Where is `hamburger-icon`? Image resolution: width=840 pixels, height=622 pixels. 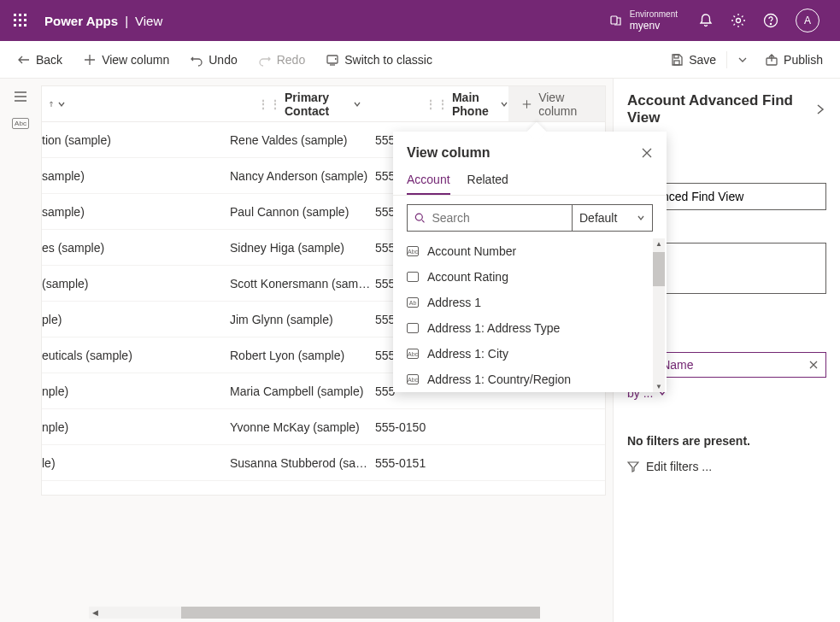
hamburger-icon is located at coordinates (21, 97).